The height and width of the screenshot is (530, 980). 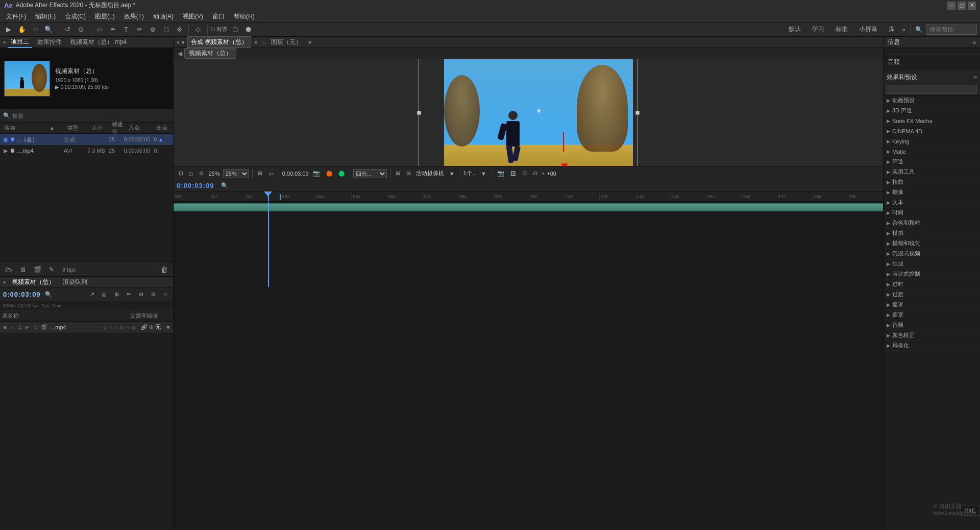 What do you see at coordinates (271, 174) in the screenshot?
I see `cf-region2-btn: ▭` at bounding box center [271, 174].